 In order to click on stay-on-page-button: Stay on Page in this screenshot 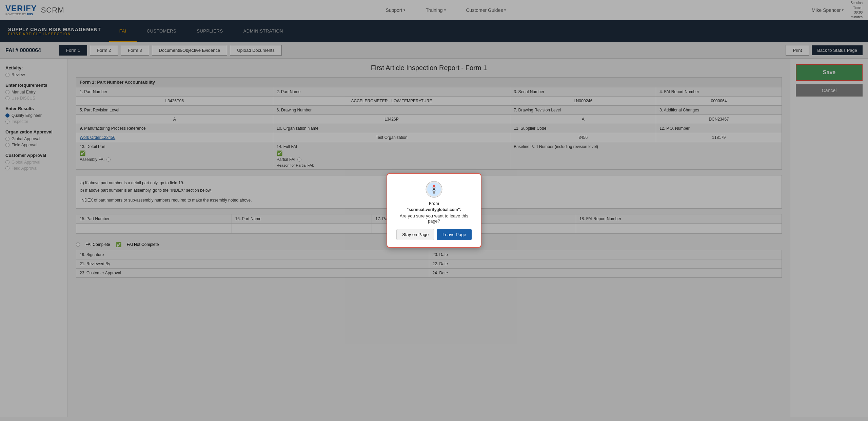, I will do `click(415, 234)`.